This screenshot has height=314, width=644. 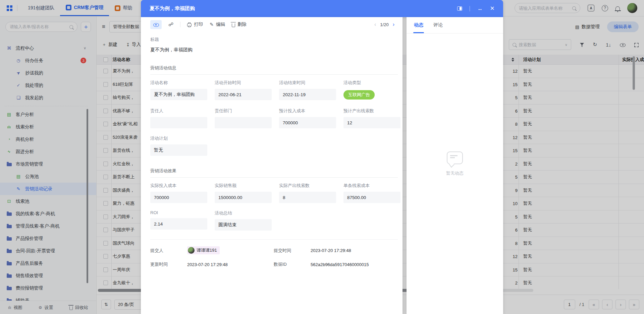 I want to click on form-field: 活动结束时间 2022-11-19, so click(x=308, y=90).